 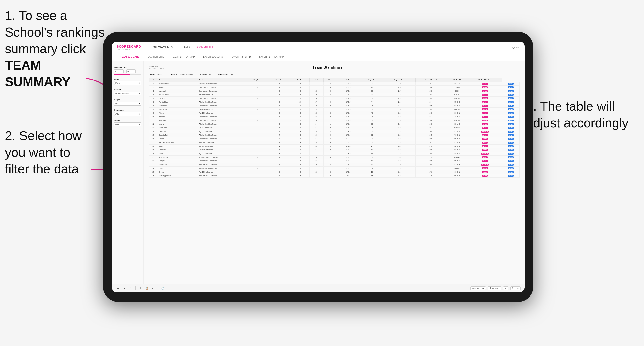 What do you see at coordinates (222, 95) in the screenshot?
I see `cell-conference: Pac-12 Conference` at bounding box center [222, 95].